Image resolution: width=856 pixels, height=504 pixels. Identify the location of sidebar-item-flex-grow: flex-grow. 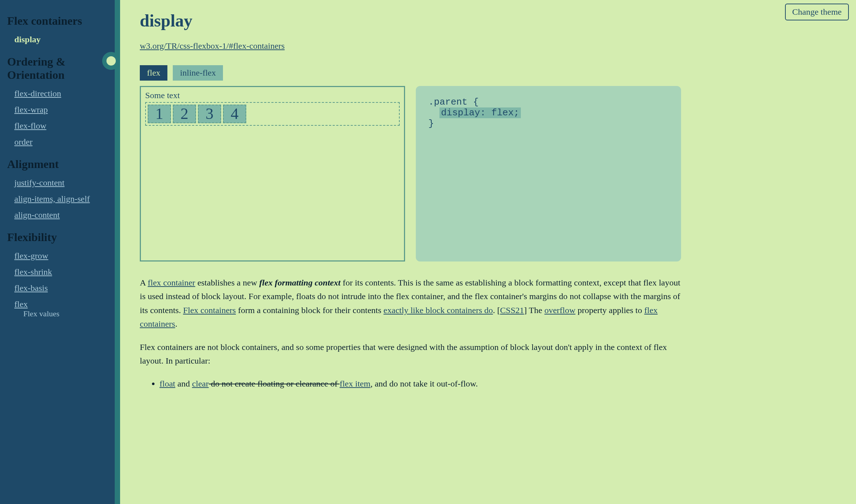
(32, 256).